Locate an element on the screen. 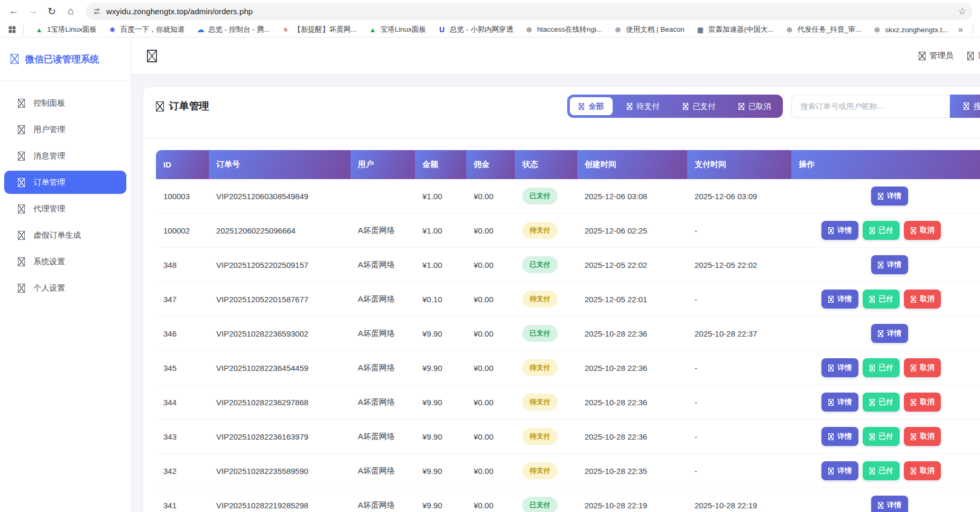 This screenshot has width=980, height=512. home-icon: ⌂ is located at coordinates (71, 11).